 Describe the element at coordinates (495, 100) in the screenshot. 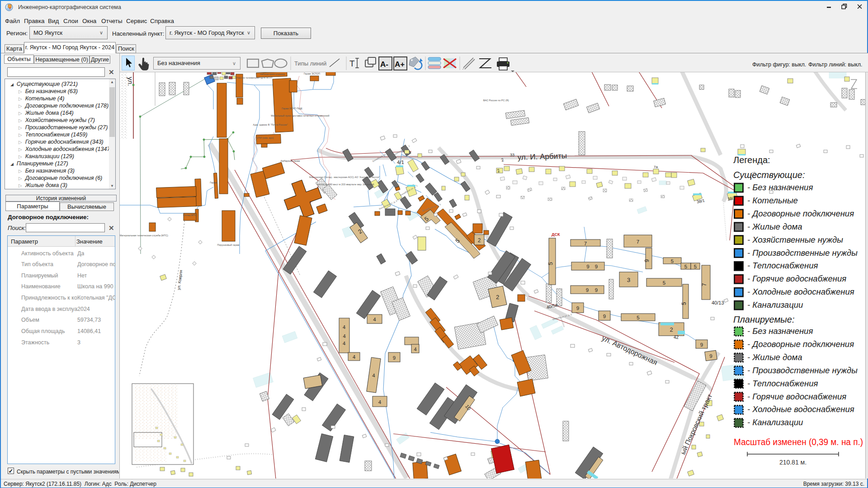

I see `svg-text: ФАС России по РС (Я)` at that location.